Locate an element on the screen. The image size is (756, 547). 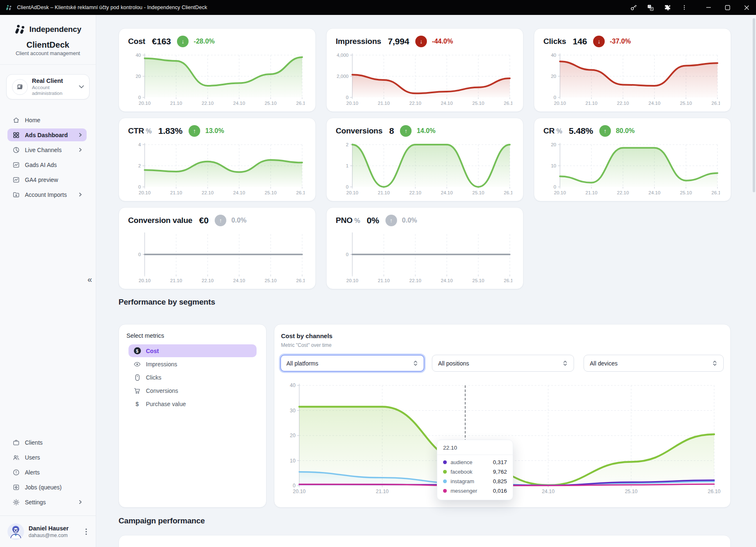
gear-icon is located at coordinates (16, 502).